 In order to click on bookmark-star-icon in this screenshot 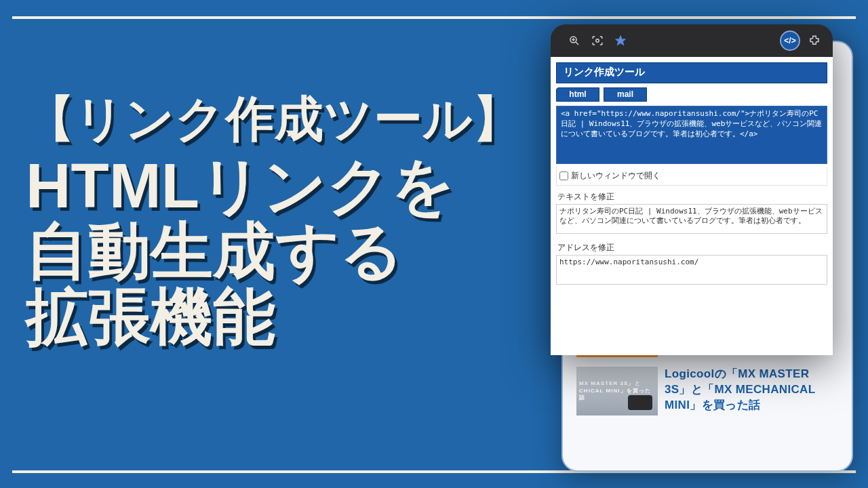, I will do `click(620, 41)`.